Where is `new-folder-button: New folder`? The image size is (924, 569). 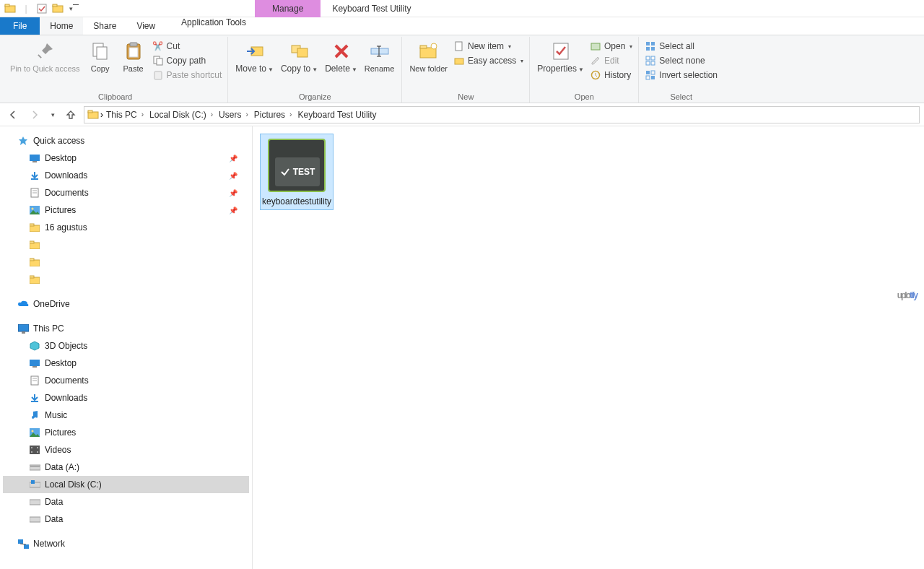 new-folder-button: New folder is located at coordinates (429, 56).